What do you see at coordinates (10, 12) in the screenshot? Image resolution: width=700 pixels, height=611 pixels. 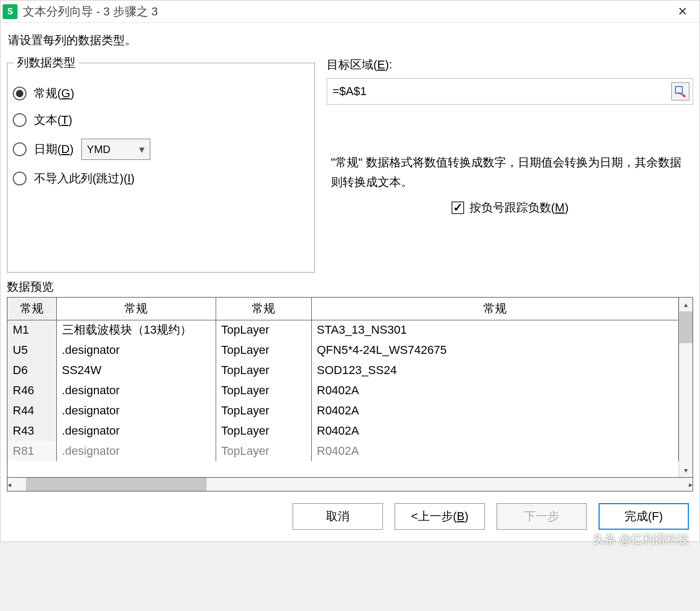 I see `app-logo-icon: S` at bounding box center [10, 12].